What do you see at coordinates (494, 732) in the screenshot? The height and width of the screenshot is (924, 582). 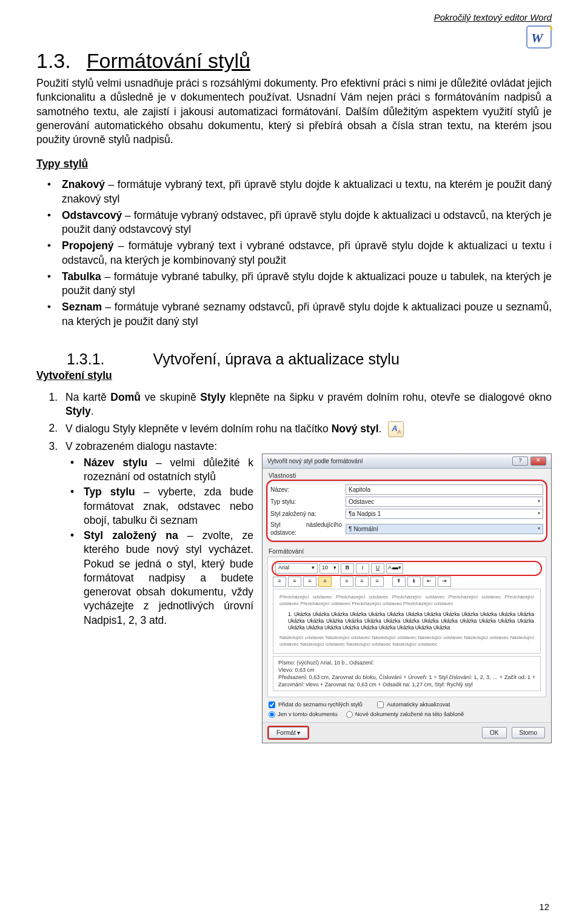 I see `ok-button: OK` at bounding box center [494, 732].